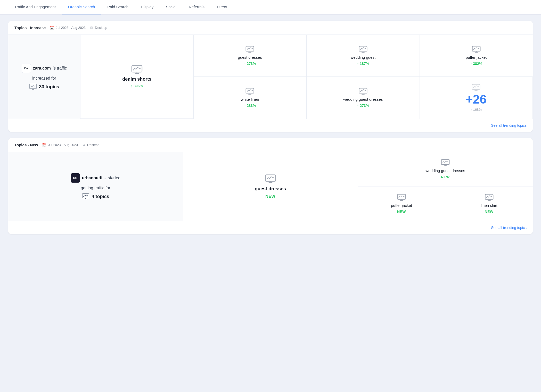 The width and height of the screenshot is (541, 392). Describe the element at coordinates (96, 186) in the screenshot. I see `topics-new-summary: UO urbanoutfi... started getting traffic…` at that location.